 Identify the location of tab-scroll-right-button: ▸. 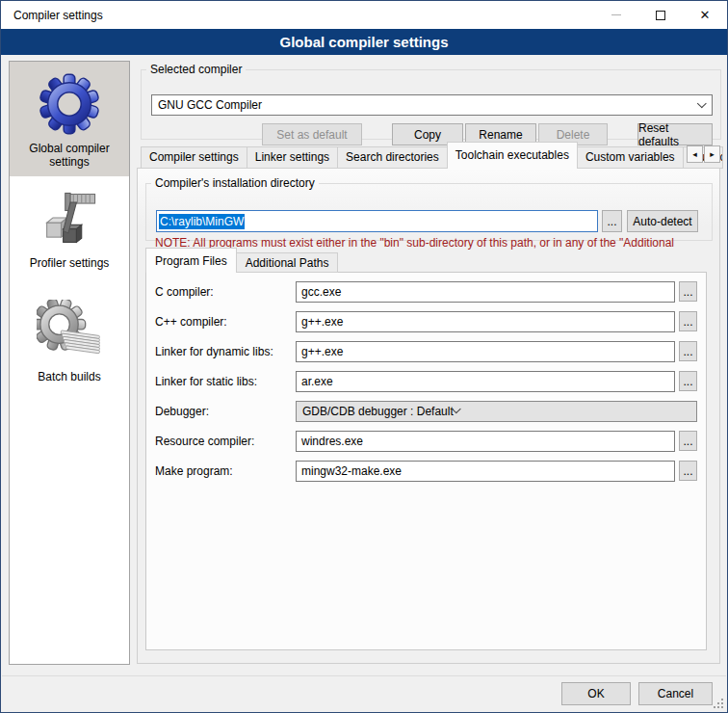
(713, 154).